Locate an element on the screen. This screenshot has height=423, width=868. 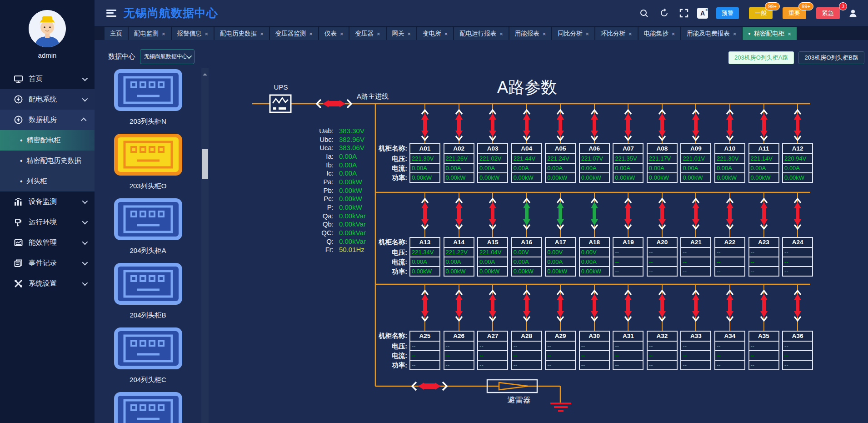
cabinet-selected-icon is located at coordinates (148, 156).